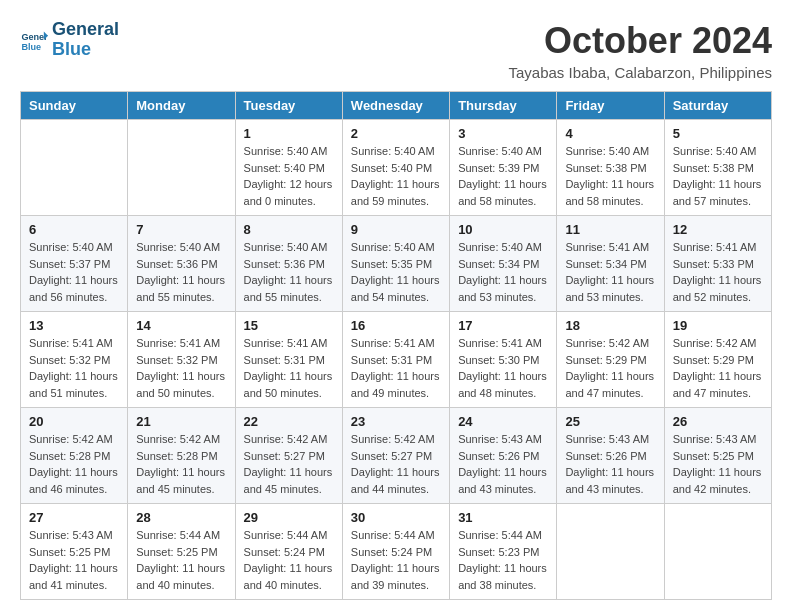 This screenshot has height=612, width=792. I want to click on week-row-5: 27Sunrise: 5:43 AM Sunset: 5:25 PM Dayli…, so click(396, 552).